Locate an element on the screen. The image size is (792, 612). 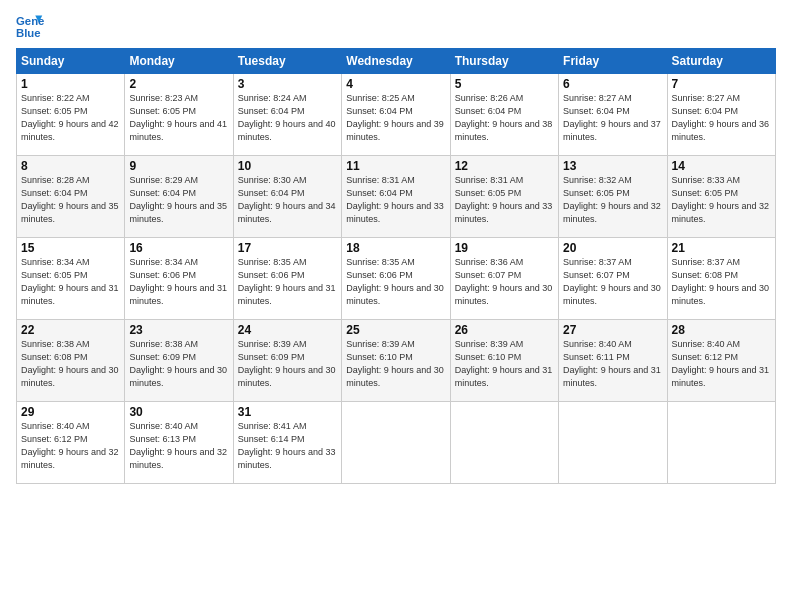
calendar-week-row: 1Sunrise: 8:22 AMSunset: 6:05 PMDaylight… is located at coordinates (396, 115).